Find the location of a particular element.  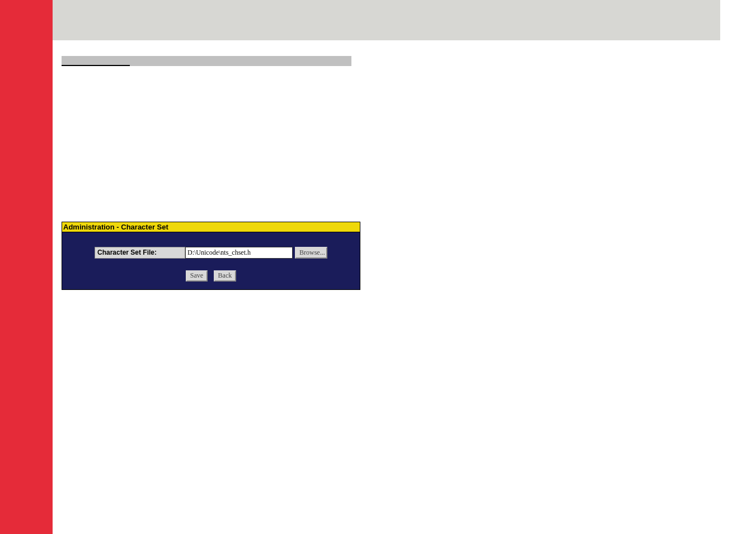

back-button: Back is located at coordinates (225, 276).